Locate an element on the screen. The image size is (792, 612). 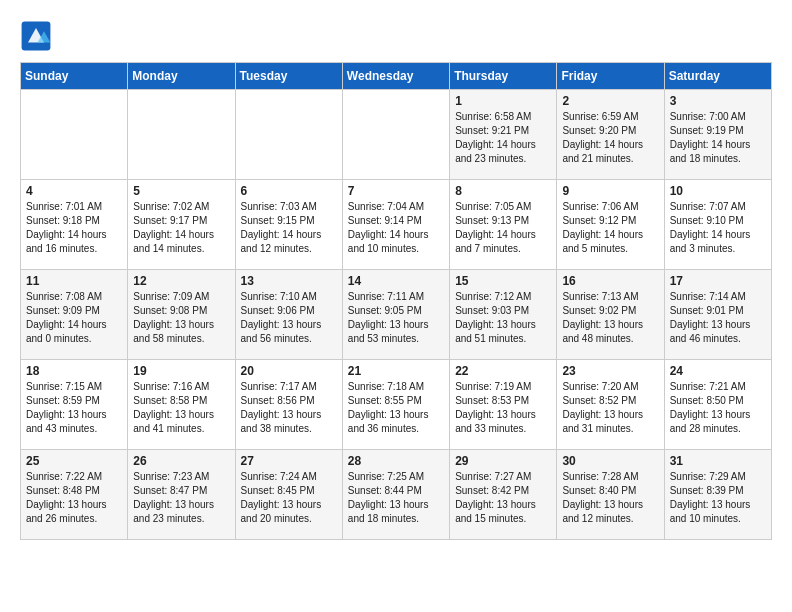
day-info: Sunrise: 7:13 AM Sunset: 9:02 PM Dayligh… is located at coordinates (610, 318).